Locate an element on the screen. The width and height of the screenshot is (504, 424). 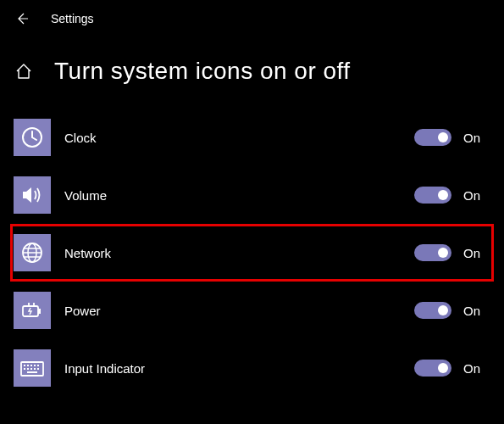
header-bar: Settings is located at coordinates (252, 19).